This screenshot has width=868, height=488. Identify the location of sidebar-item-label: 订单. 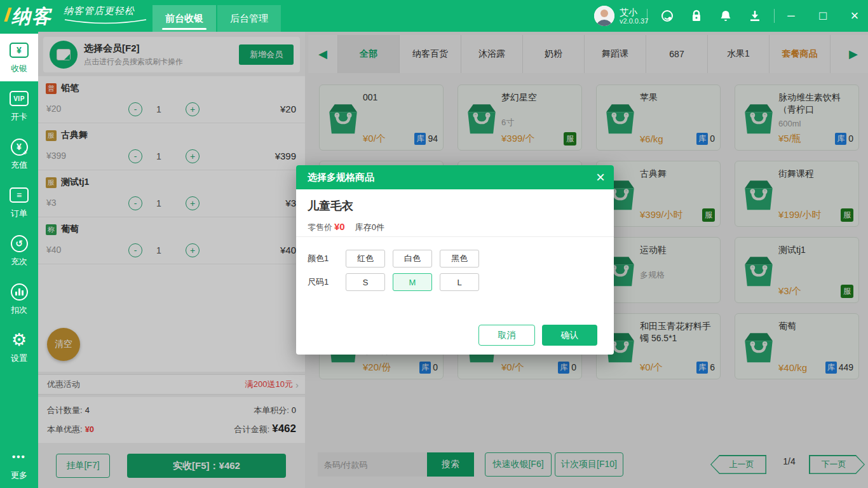
(19, 214).